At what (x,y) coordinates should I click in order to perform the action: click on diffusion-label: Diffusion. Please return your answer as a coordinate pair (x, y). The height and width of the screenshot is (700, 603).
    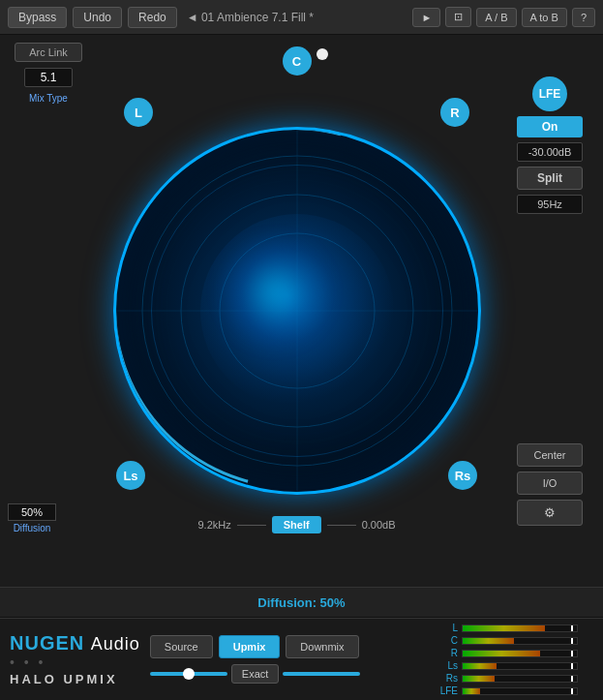
    Looking at the image, I should click on (33, 529).